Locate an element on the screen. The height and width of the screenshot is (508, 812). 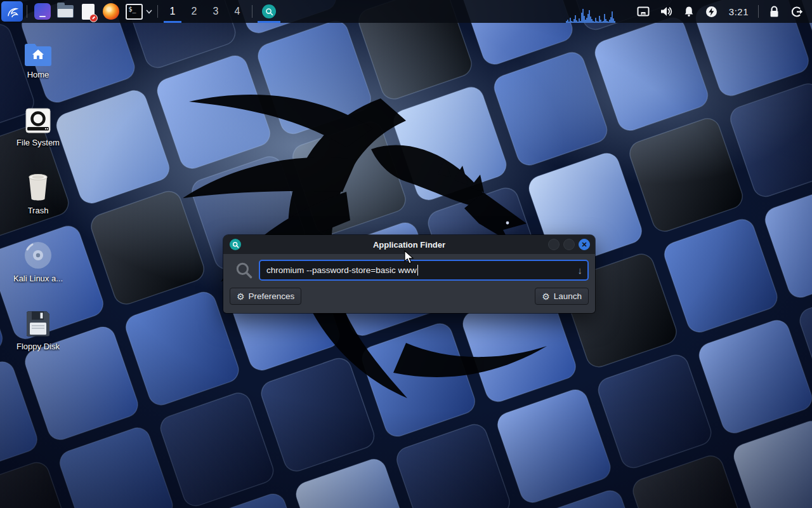
workspace-2: 2 is located at coordinates (194, 11).